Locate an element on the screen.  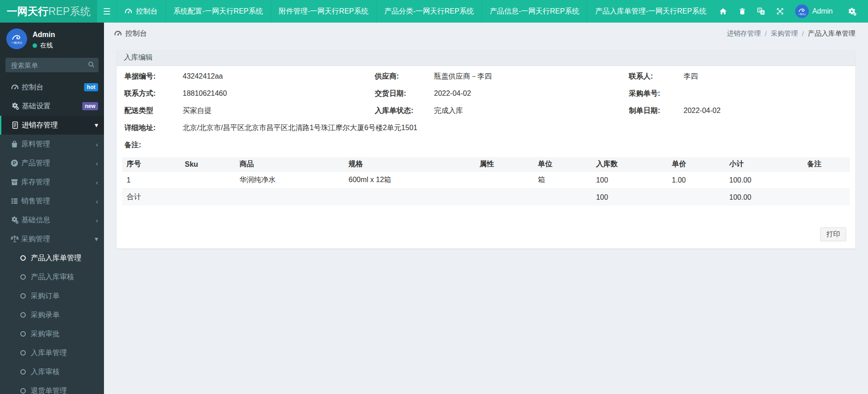
sidebar-item-label: 销售管理 is located at coordinates (36, 202).